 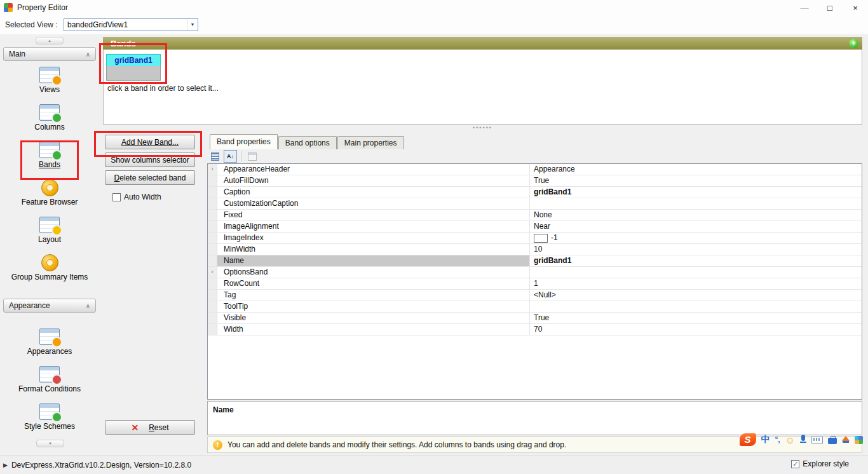 What do you see at coordinates (50, 54) in the screenshot?
I see `sidebar-group-header-main: Main∧` at bounding box center [50, 54].